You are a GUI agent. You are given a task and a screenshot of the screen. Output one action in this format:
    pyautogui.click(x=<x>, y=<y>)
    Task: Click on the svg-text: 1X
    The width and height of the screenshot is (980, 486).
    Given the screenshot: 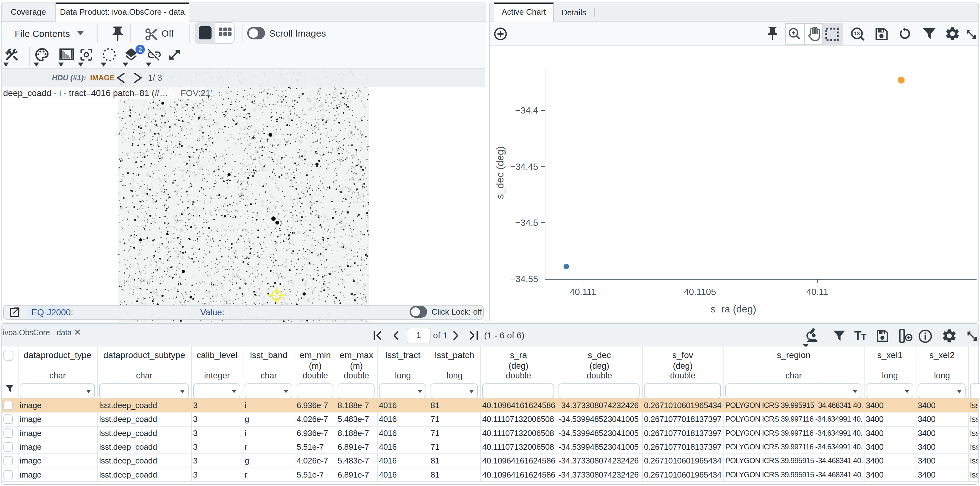 What is the action you would take?
    pyautogui.click(x=857, y=33)
    